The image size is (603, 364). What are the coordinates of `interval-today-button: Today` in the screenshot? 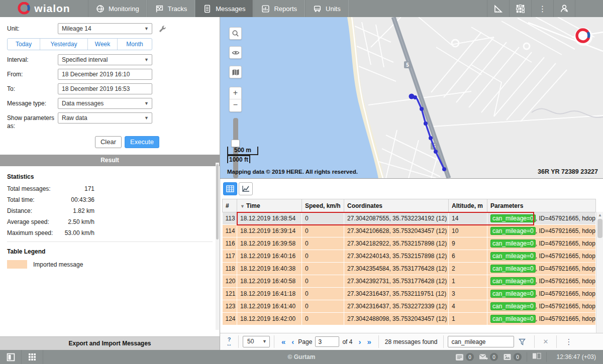 It's located at (24, 44).